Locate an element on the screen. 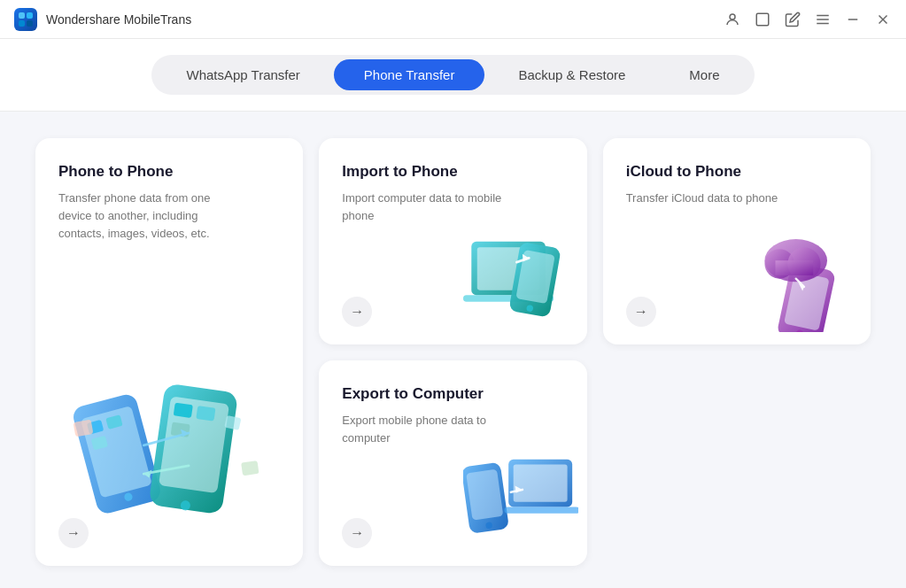 The height and width of the screenshot is (588, 906). card-phone-to-phone-arrow: → is located at coordinates (74, 533).